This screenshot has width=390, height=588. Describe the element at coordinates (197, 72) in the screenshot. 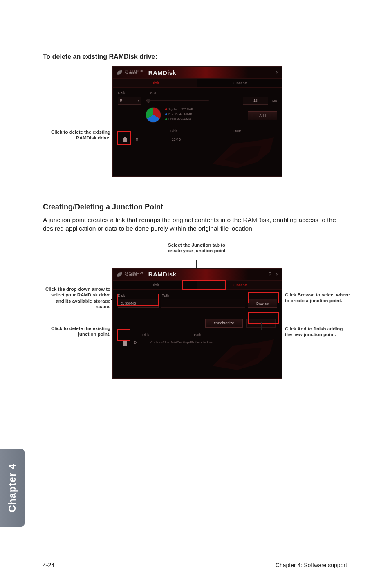

I see `titlebar: REPUBLIC OF GAMERS RAMDisk ×` at that location.